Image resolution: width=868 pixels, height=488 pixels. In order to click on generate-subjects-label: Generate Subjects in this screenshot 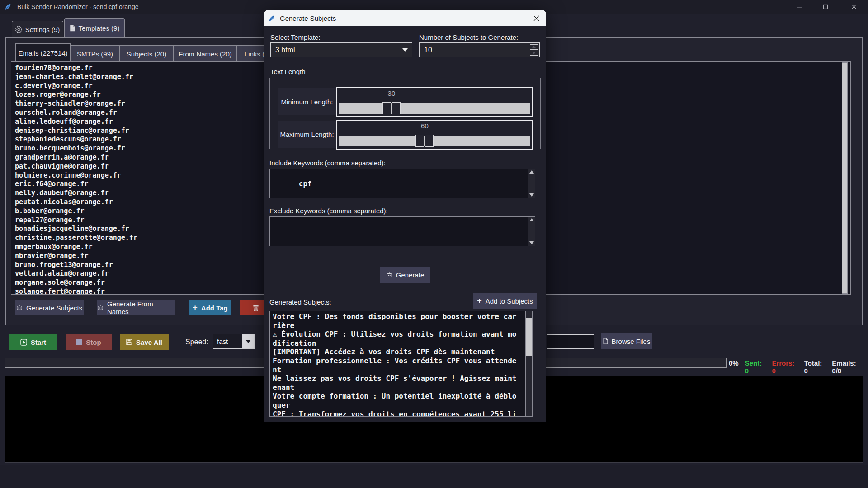, I will do `click(54, 308)`.